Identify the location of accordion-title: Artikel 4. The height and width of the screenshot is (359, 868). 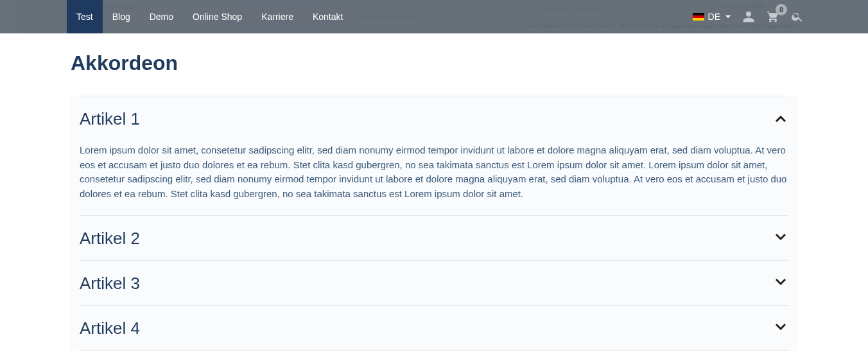
(110, 329).